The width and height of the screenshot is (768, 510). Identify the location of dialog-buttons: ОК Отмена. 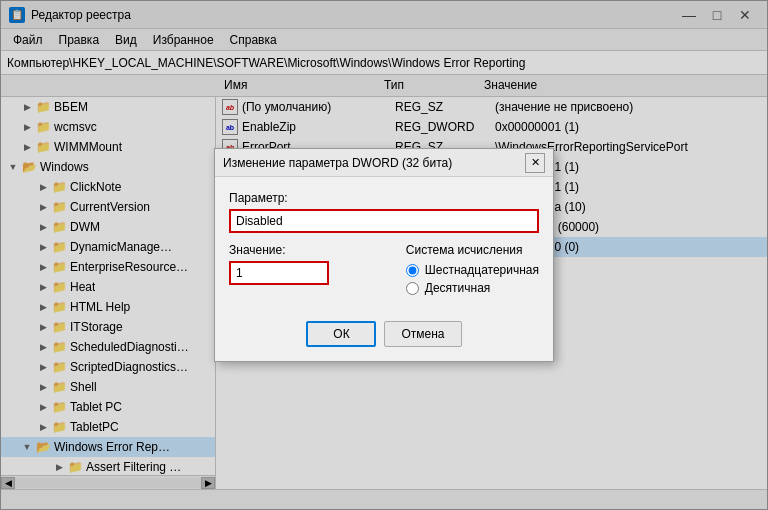
(384, 337).